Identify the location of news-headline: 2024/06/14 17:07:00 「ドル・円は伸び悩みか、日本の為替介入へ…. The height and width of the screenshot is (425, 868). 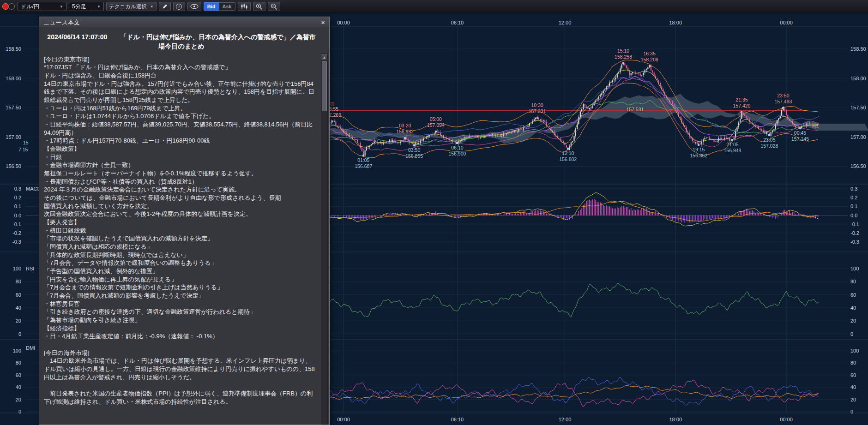
(184, 41).